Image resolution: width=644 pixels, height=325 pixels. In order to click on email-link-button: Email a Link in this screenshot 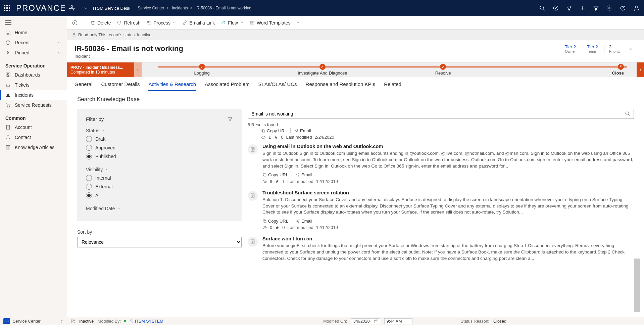, I will do `click(199, 23)`.